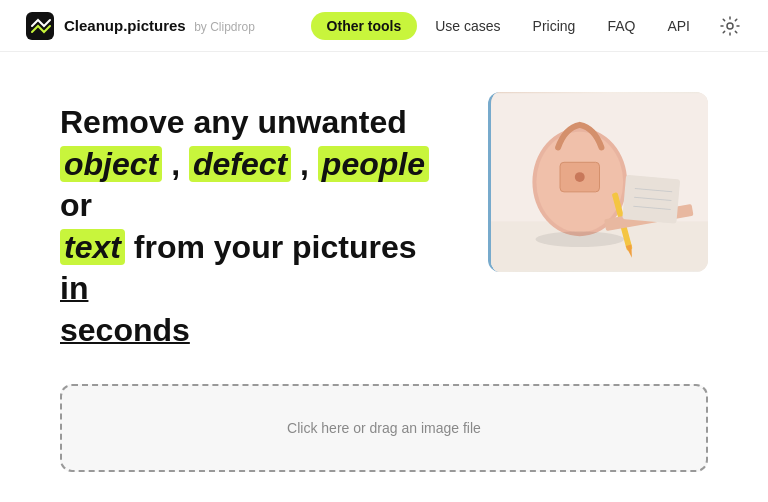 The image size is (768, 502). Describe the element at coordinates (234, 122) in the screenshot. I see `hero-line1: Remove any unwanted` at that location.